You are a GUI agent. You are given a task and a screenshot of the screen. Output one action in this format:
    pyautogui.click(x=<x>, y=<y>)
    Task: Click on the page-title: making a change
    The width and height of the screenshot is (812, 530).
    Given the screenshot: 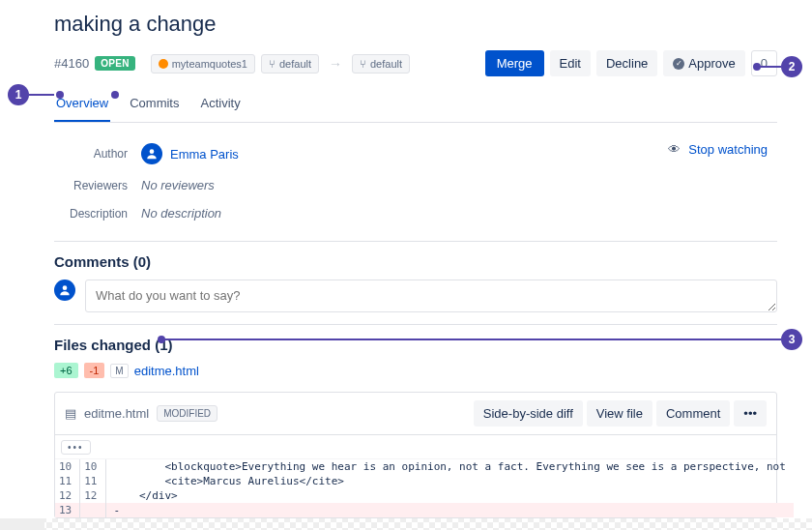 What is the action you would take?
    pyautogui.click(x=416, y=24)
    